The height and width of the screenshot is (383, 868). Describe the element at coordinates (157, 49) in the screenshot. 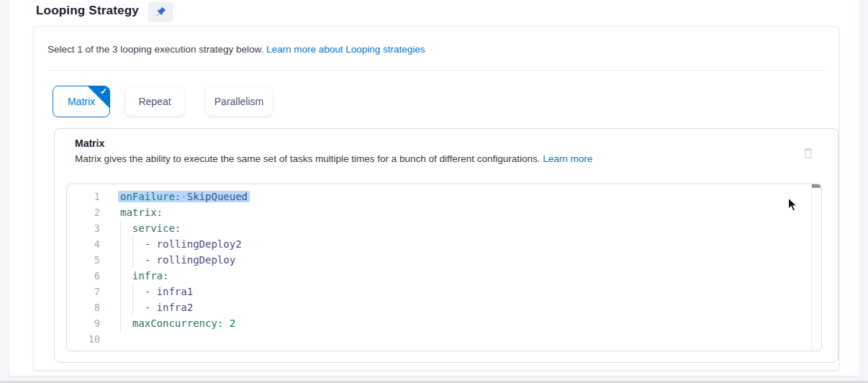

I see `intro-sentence: Select 1 of the 3 looping execution stra…` at that location.